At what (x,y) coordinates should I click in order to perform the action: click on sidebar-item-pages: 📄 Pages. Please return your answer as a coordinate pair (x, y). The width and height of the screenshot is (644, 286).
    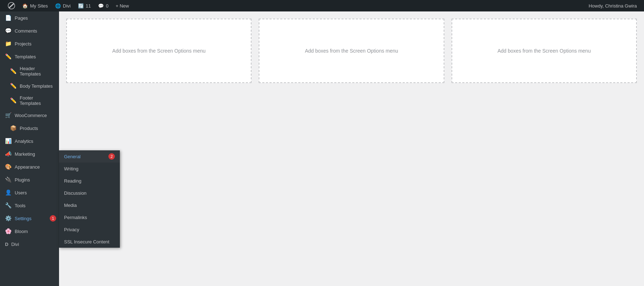
    Looking at the image, I should click on (29, 18).